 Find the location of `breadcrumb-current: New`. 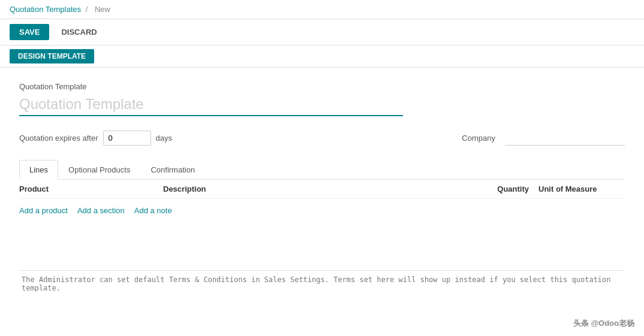

breadcrumb-current: New is located at coordinates (103, 10).